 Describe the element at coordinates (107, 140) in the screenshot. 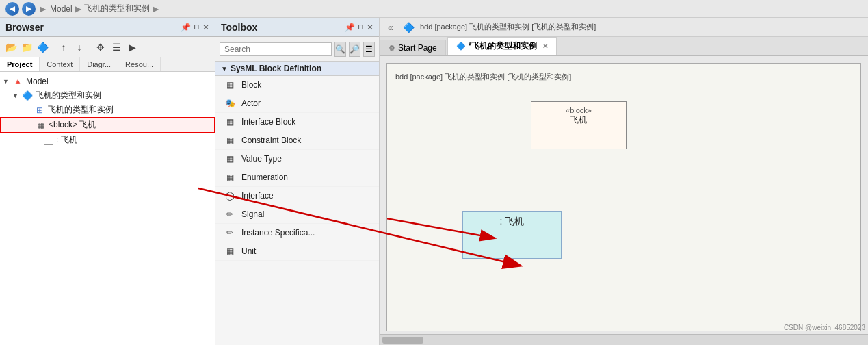

I see `tree-item-inst1: : 飞机` at that location.